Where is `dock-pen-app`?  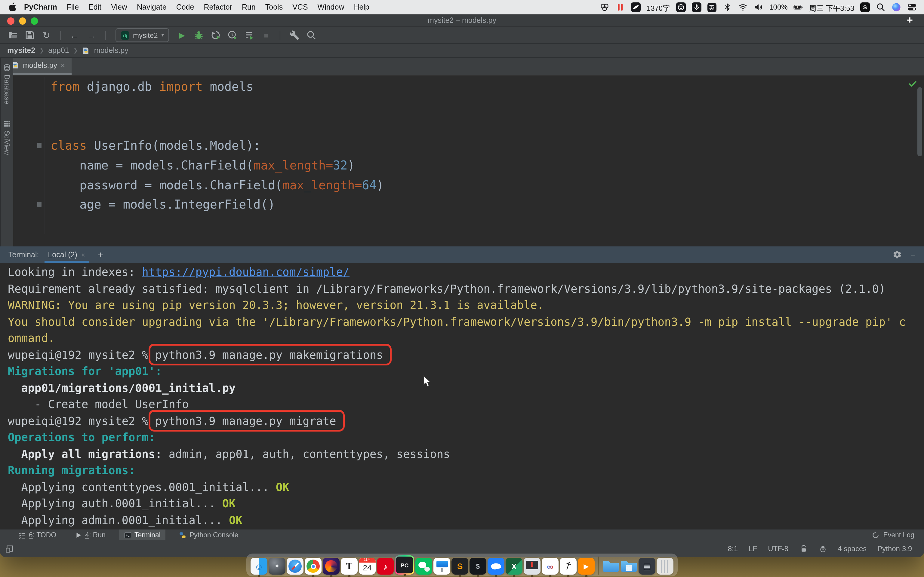 dock-pen-app is located at coordinates (568, 566).